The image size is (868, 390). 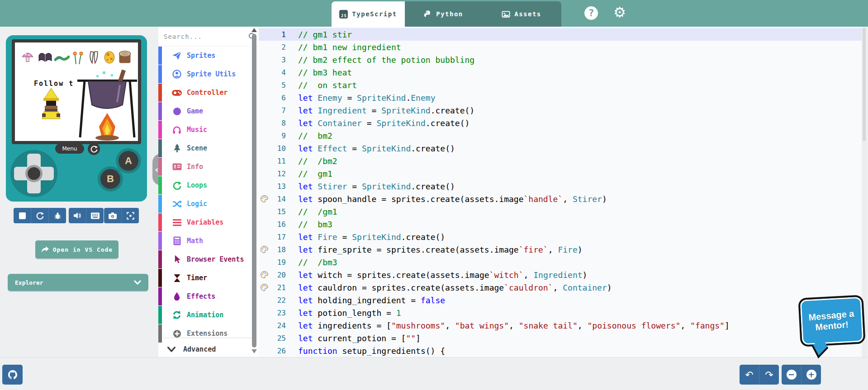 I want to click on code-text: // /gm1, so click(x=318, y=211).